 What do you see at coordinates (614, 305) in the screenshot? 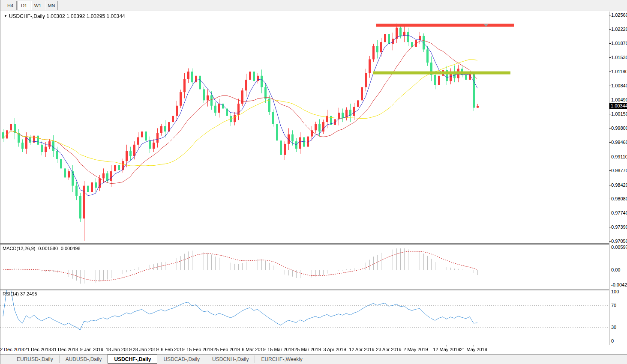
I see `rsi-axis-label: 70` at bounding box center [614, 305].